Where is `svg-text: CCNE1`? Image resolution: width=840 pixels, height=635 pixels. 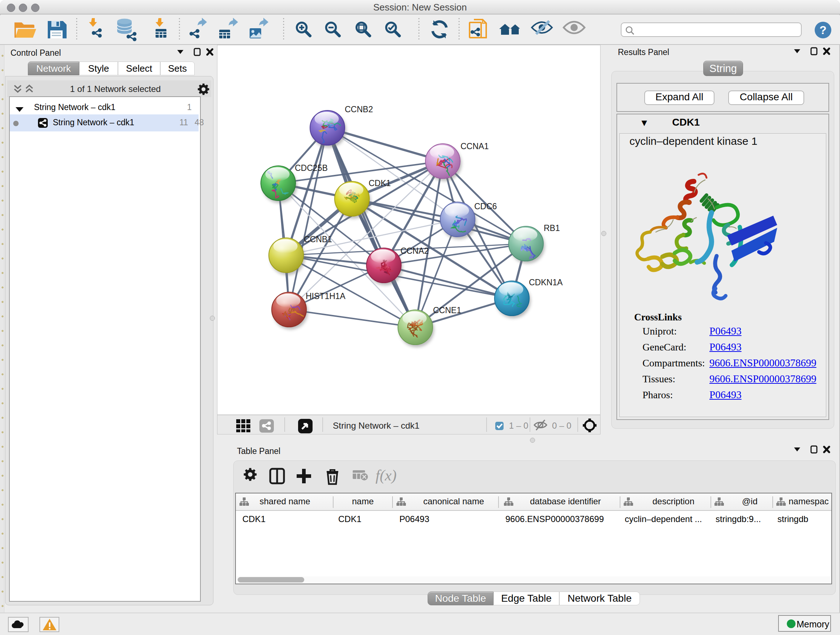
svg-text: CCNE1 is located at coordinates (447, 310).